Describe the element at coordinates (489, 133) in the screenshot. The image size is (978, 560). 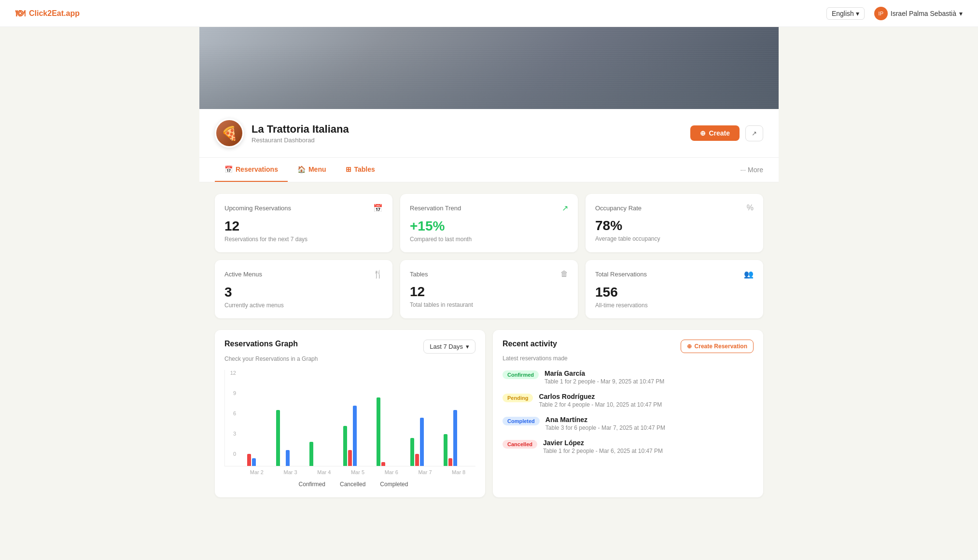
I see `restaurant-header: 🍕 La Trattoria Italiana Restaurant Dashb…` at that location.